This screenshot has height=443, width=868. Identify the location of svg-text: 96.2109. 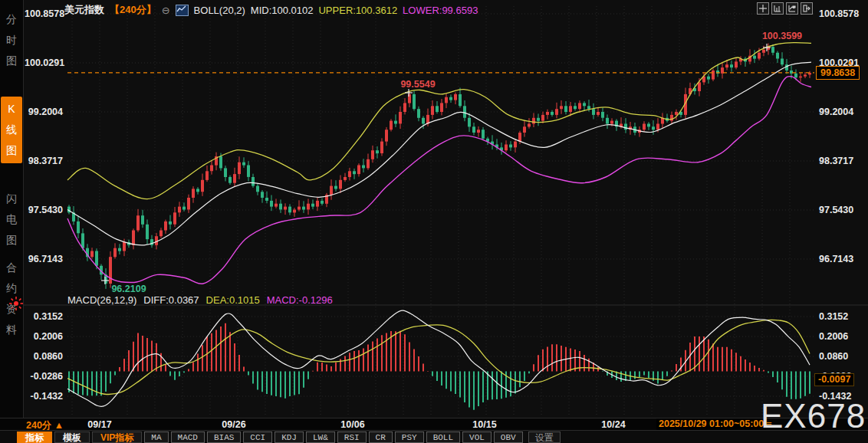
(129, 289).